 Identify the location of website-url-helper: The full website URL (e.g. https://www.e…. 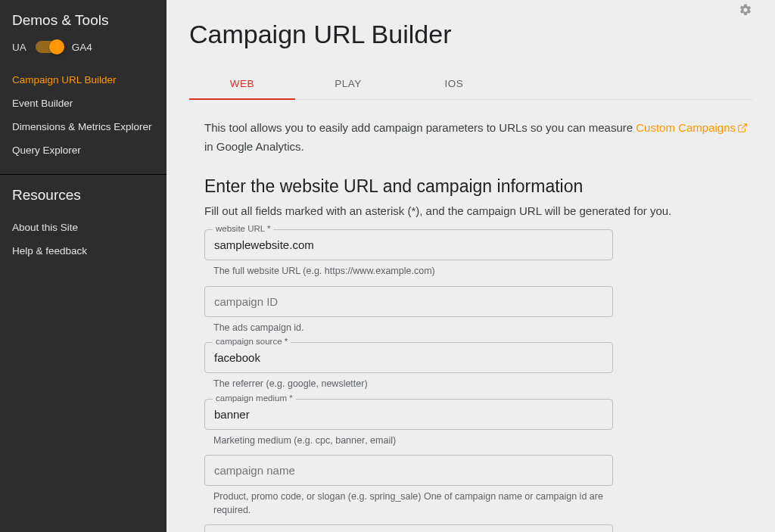
(413, 272).